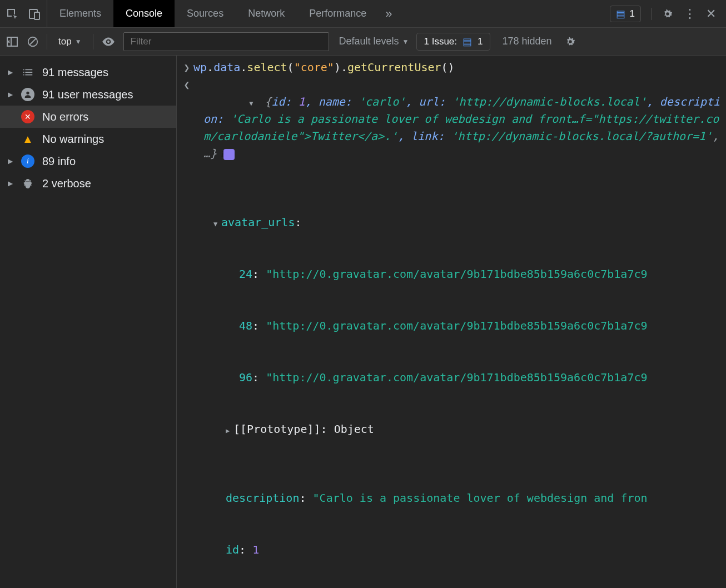 The height and width of the screenshot is (588, 726). What do you see at coordinates (66, 117) in the screenshot?
I see `sidebar-label: No errors` at bounding box center [66, 117].